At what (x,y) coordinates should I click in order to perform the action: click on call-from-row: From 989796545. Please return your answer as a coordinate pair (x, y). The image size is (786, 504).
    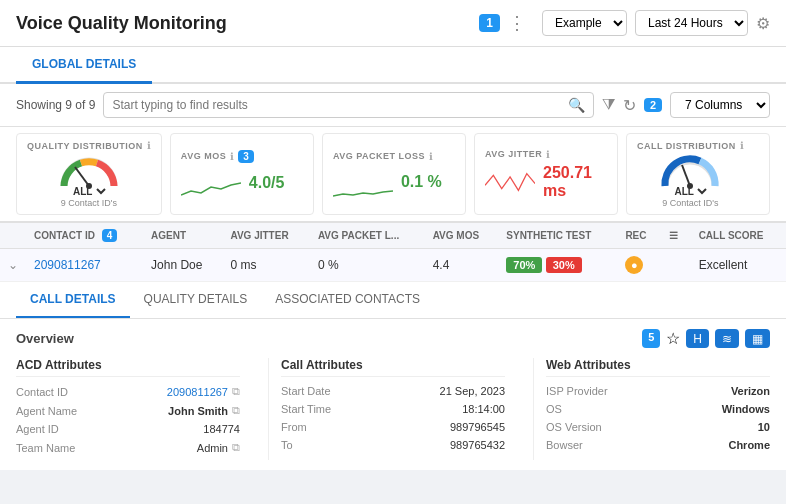
    Looking at the image, I should click on (393, 427).